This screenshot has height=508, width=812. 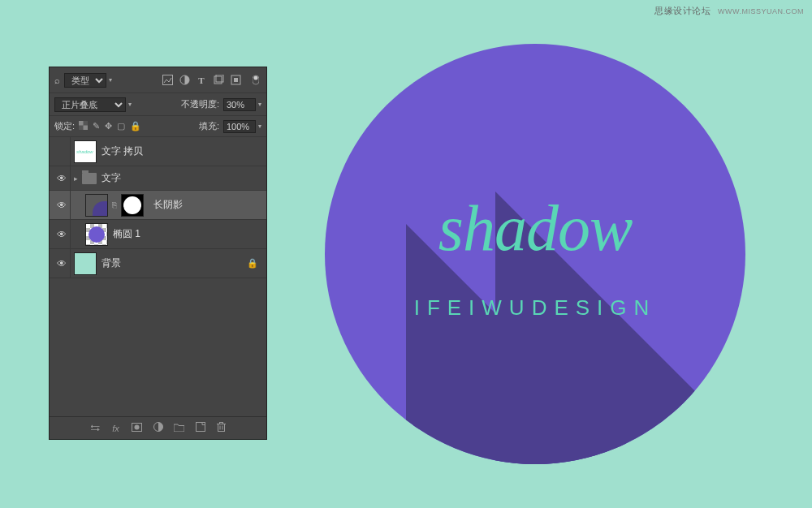 I want to click on layer-thumbnail: shadow, so click(x=85, y=152).